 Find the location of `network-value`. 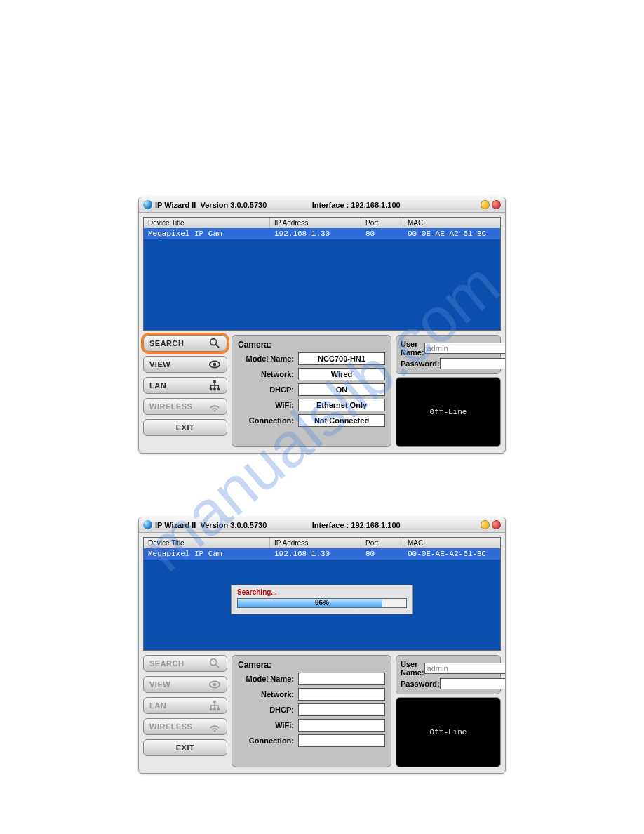

network-value is located at coordinates (342, 694).